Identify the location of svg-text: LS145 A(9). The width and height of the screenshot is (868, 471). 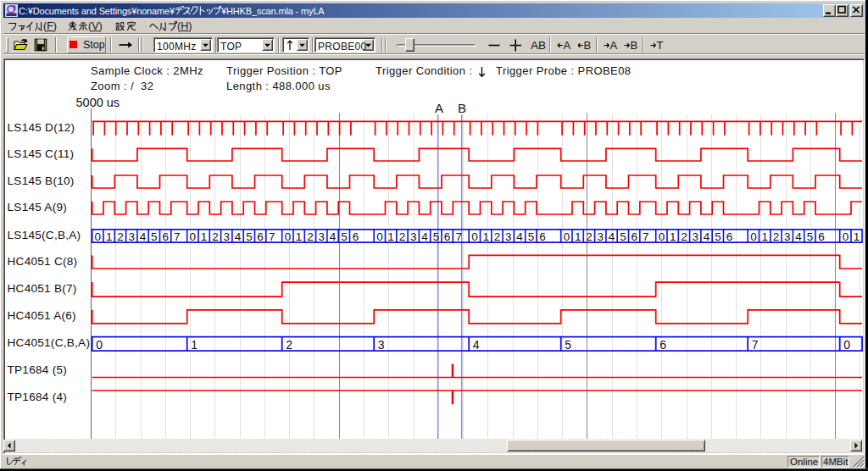
(37, 207).